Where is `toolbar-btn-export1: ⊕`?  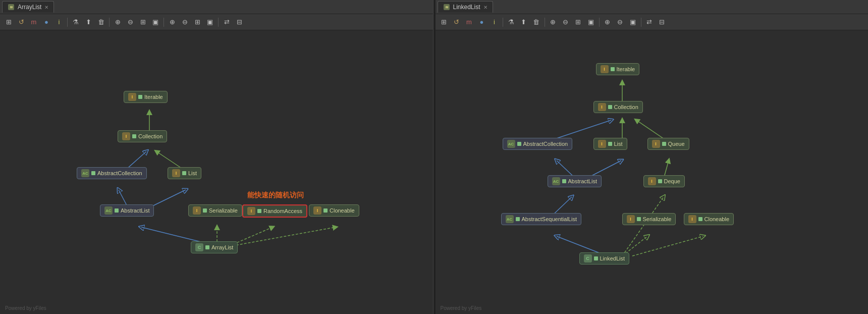 toolbar-btn-export1: ⊕ is located at coordinates (172, 22).